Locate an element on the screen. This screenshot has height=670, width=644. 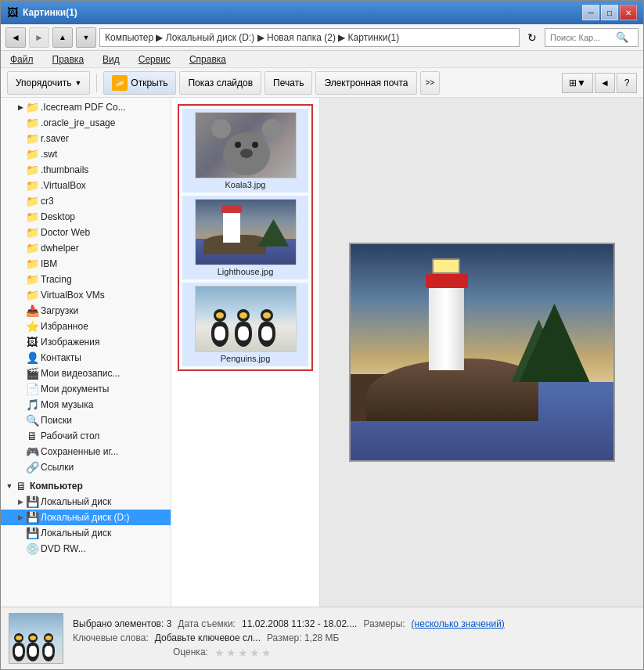
address-path: Компьютер ▶ Локальный диск (D:) ▶ Новая … is located at coordinates (310, 38).